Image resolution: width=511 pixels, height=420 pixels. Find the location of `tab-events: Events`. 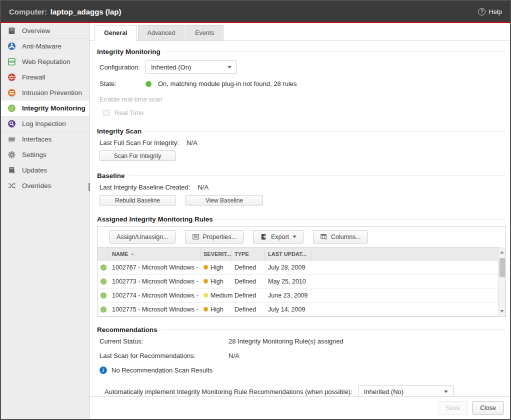

tab-events: Events is located at coordinates (204, 33).